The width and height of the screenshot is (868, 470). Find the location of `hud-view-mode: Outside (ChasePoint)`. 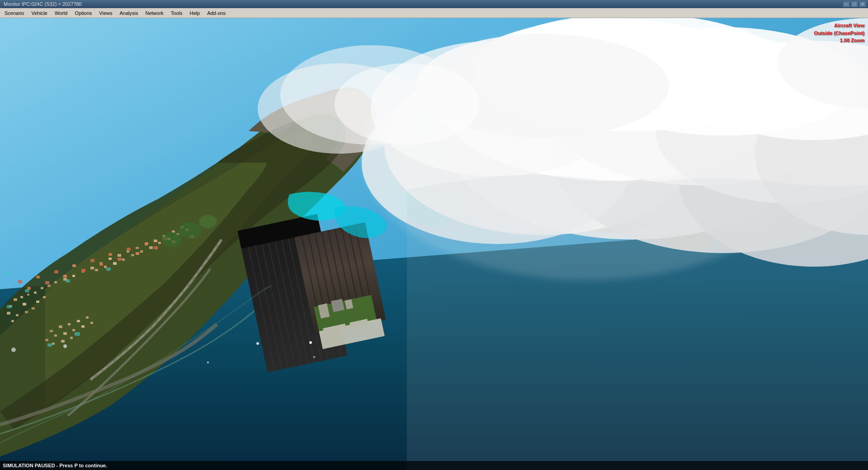

hud-view-mode: Outside (ChasePoint) is located at coordinates (839, 33).